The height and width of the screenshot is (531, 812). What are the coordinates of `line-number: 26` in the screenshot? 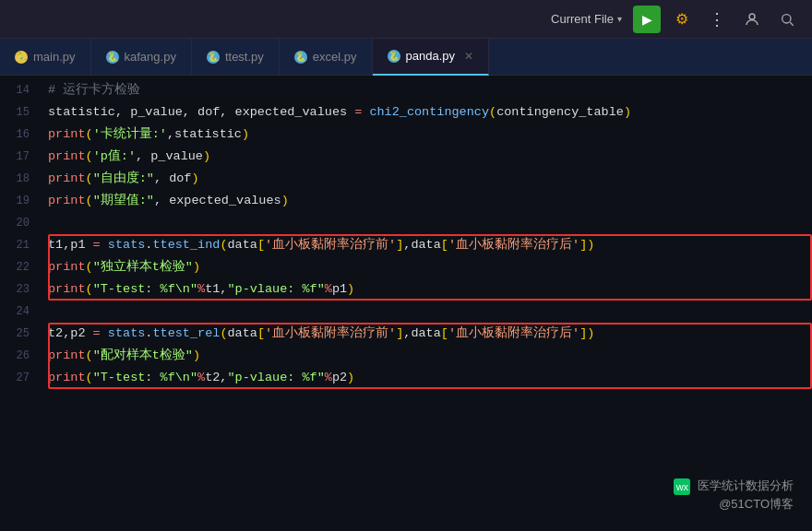 It's located at (22, 356).